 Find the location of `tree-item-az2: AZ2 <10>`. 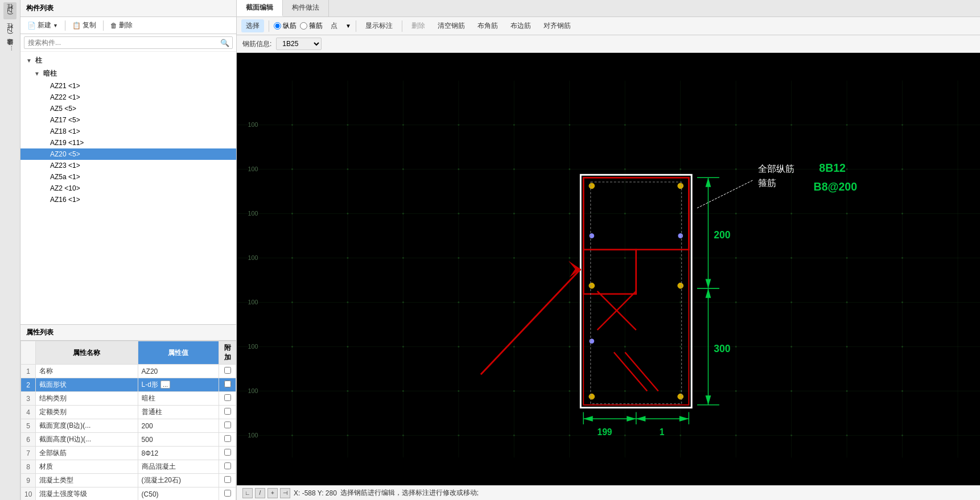

tree-item-az2: AZ2 <10> is located at coordinates (129, 188).